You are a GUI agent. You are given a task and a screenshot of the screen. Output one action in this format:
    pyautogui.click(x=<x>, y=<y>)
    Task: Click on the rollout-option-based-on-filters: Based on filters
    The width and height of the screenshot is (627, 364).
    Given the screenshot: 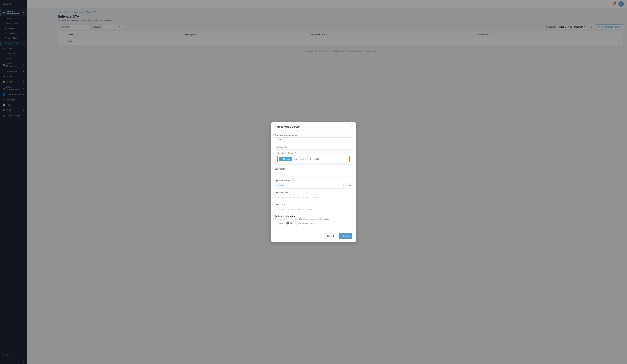 What is the action you would take?
    pyautogui.click(x=305, y=223)
    